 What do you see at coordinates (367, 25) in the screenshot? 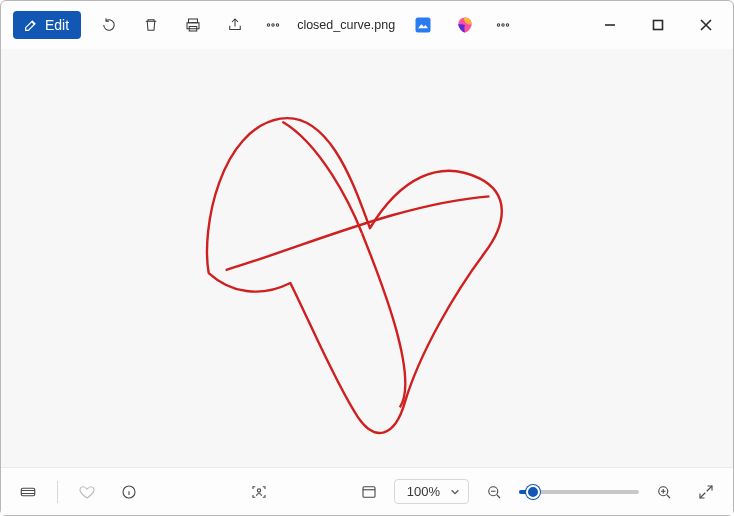
I see `top-toolbar: Edit closed_curve.png` at bounding box center [367, 25].